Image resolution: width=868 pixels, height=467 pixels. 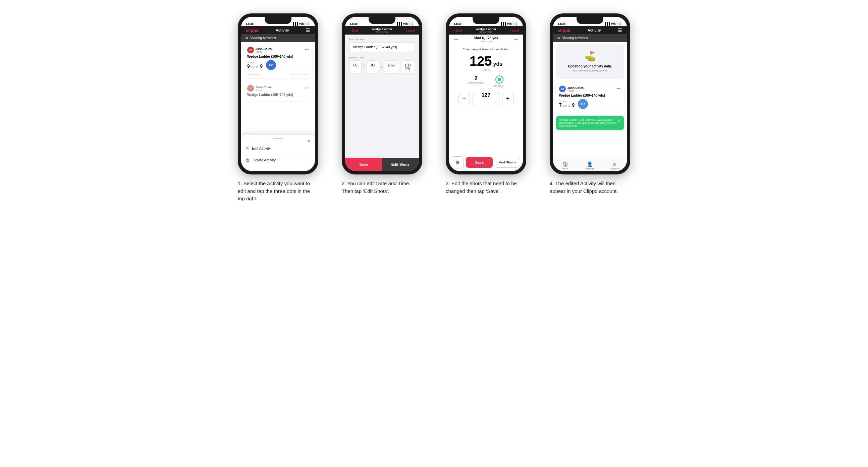 I want to click on phone3-distance-row: 125 yds, so click(x=486, y=61).